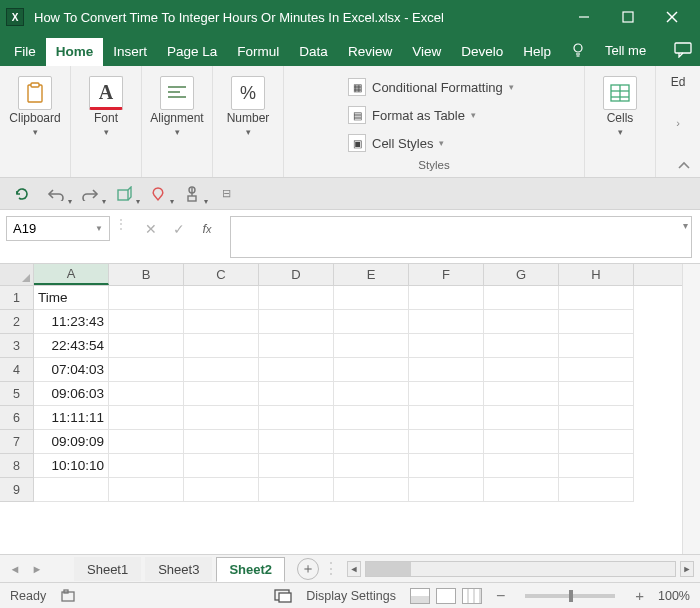  I want to click on cell-D7, so click(296, 442).